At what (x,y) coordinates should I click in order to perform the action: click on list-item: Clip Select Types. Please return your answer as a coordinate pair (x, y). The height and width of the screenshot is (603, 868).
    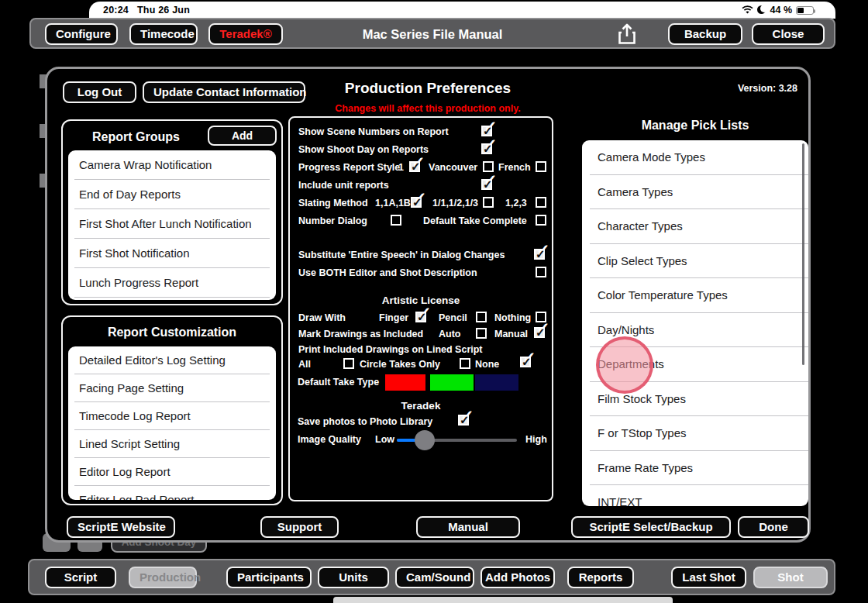
    Looking at the image, I should click on (695, 262).